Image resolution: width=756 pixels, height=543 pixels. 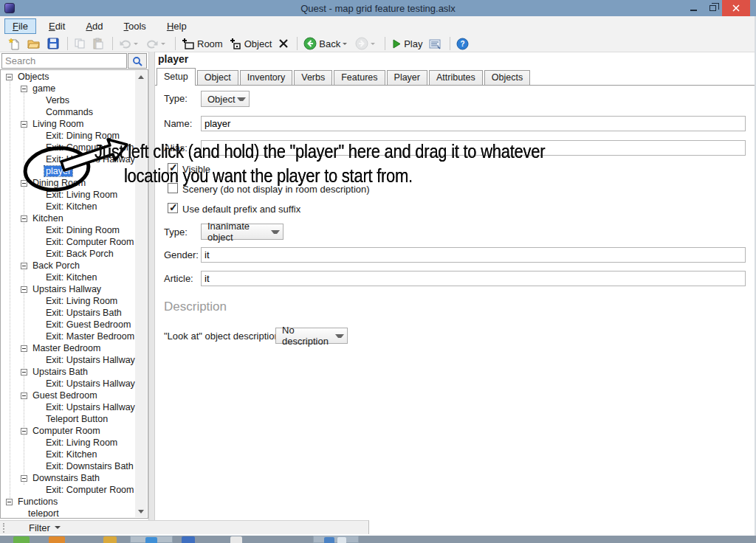 I want to click on tree-scrollbar, so click(x=141, y=294).